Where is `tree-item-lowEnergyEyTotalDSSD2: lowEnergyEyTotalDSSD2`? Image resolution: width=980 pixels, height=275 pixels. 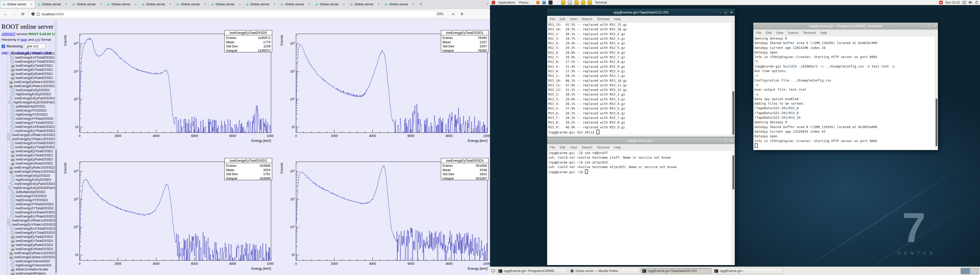 tree-item-lowEnergyEyTotalDSSD2: lowEnergyEyTotalDSSD2 is located at coordinates (27, 151).